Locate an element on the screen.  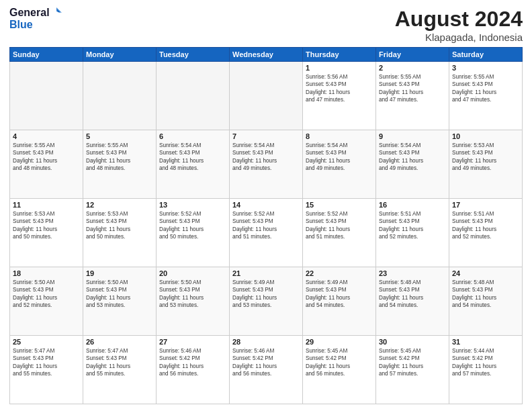
day-info: Sunrise: 5:56 AM Sunset: 5:43 PM Dayligh… is located at coordinates (339, 89).